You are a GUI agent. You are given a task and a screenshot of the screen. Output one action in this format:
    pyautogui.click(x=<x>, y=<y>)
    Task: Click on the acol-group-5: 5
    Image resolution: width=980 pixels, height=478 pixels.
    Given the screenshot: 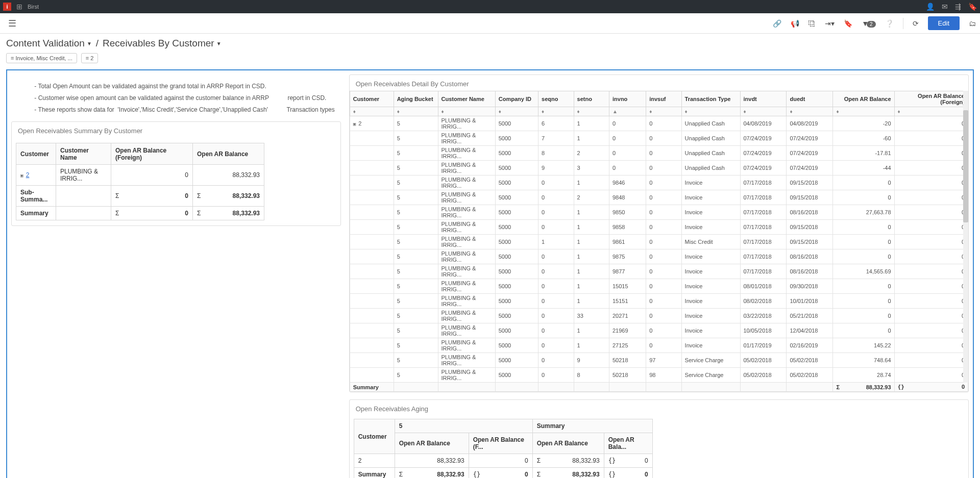 What is the action you would take?
    pyautogui.click(x=463, y=426)
    